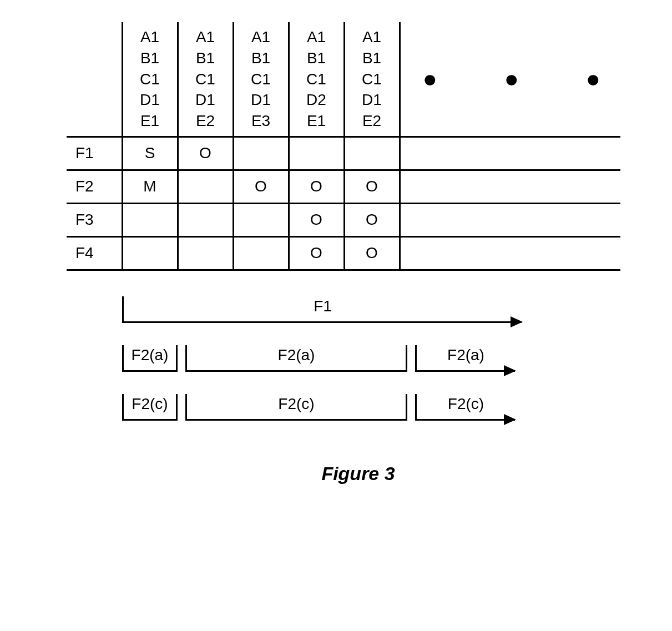 This screenshot has height=631, width=672. I want to click on arrow-row-f1: F1, so click(386, 310).